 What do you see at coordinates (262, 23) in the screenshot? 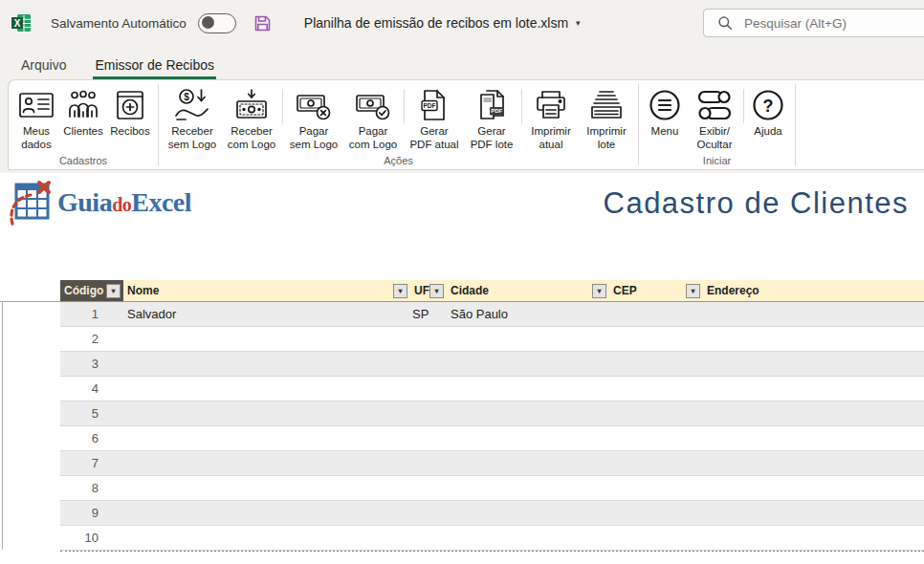
I see `save-button` at bounding box center [262, 23].